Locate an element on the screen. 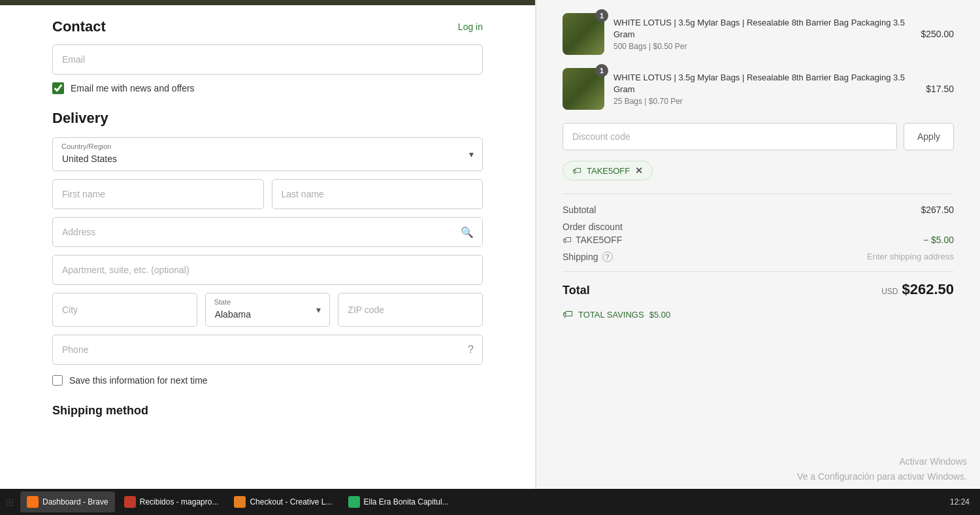  item-2-badge: 1 is located at coordinates (602, 71).